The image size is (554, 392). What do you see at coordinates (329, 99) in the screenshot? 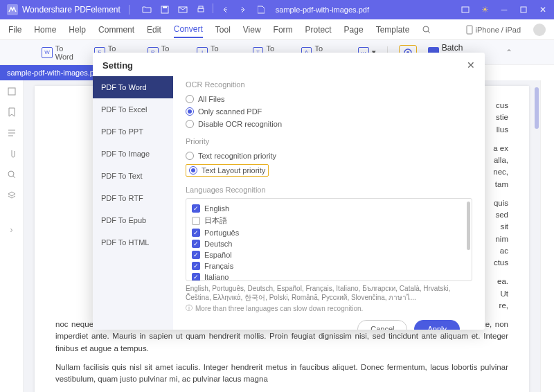
I see `ocr-all-files-radio: All Files` at bounding box center [329, 99].